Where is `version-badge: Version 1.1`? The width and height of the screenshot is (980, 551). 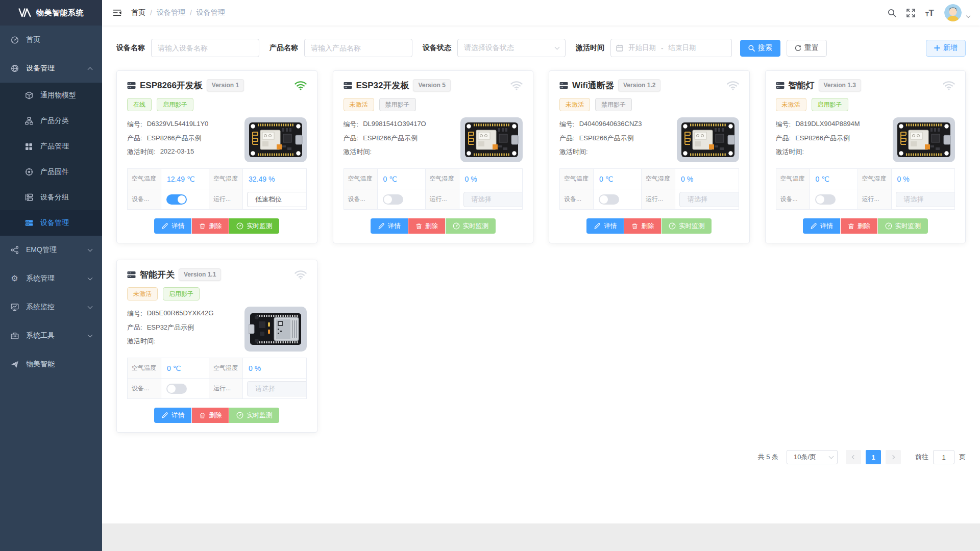
version-badge: Version 1.1 is located at coordinates (200, 274).